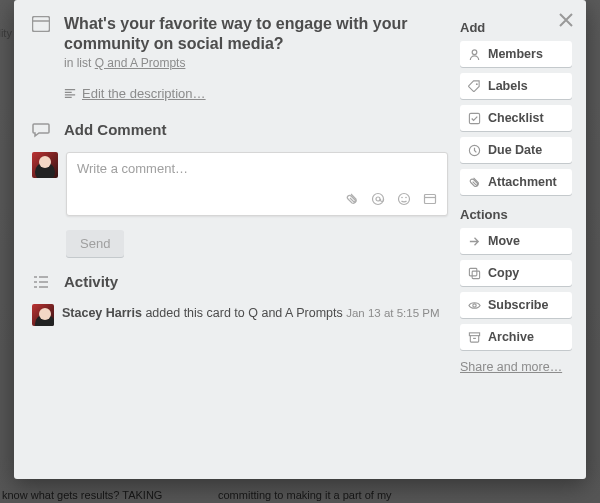 The image size is (600, 503). I want to click on comment-input, so click(257, 168).